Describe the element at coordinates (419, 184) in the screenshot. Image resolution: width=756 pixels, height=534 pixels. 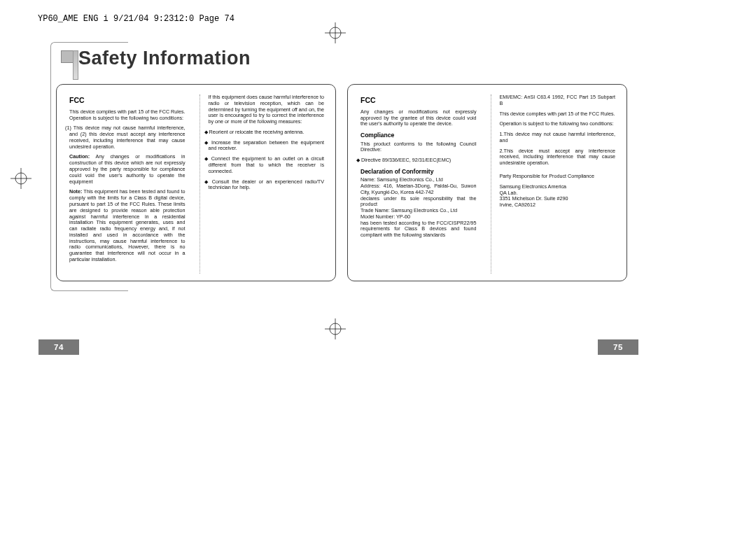
I see `right-col-1: FCC Any changes or modifications not exp…` at that location.